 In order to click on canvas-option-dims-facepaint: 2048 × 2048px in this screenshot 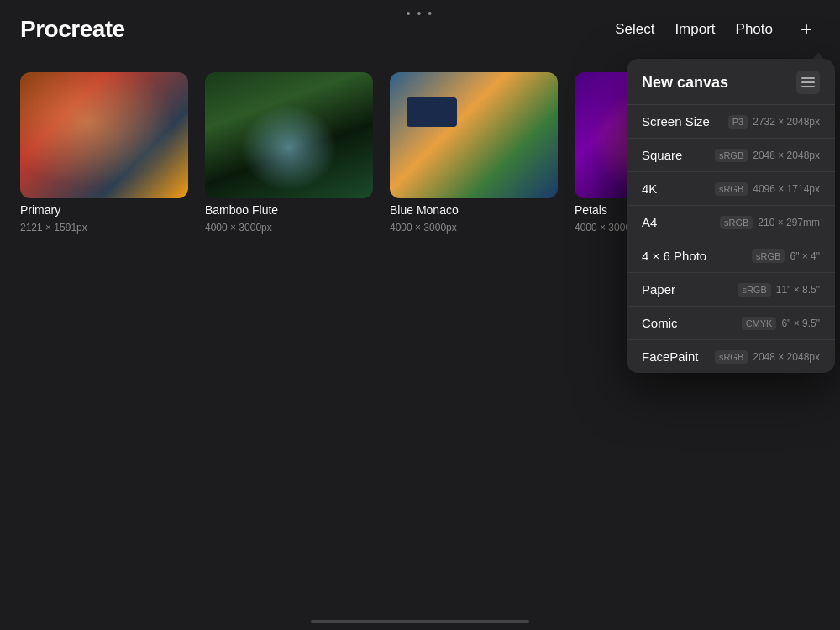, I will do `click(786, 357)`.